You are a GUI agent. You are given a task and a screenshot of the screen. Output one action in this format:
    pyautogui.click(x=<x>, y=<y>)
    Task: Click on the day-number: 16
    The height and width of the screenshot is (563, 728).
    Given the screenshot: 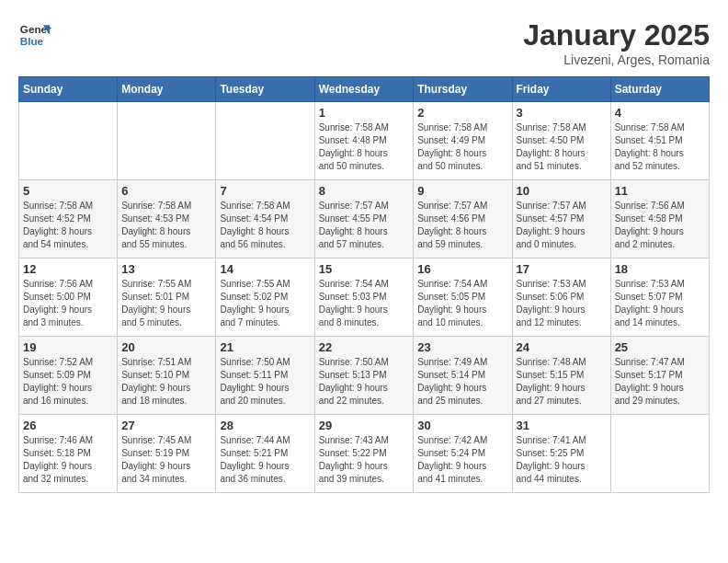 What is the action you would take?
    pyautogui.click(x=462, y=269)
    